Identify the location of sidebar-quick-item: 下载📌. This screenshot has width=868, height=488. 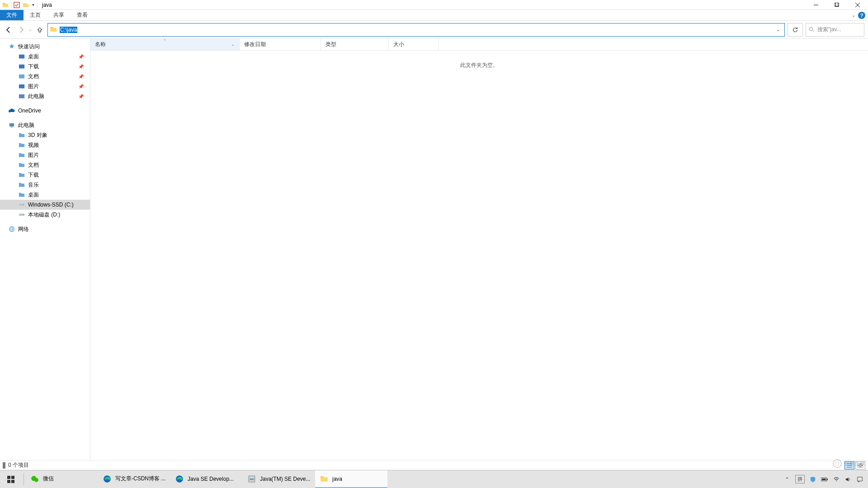
(45, 66).